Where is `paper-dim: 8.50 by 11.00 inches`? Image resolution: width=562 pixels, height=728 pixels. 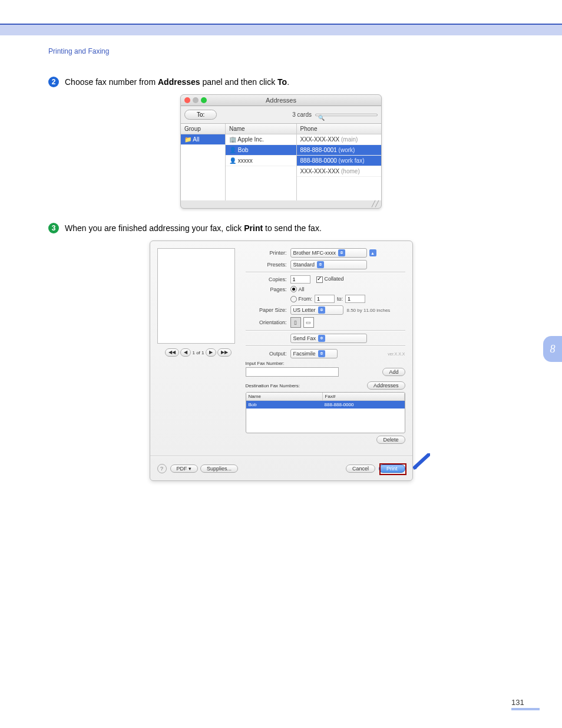 paper-dim: 8.50 by 11.00 inches is located at coordinates (369, 310).